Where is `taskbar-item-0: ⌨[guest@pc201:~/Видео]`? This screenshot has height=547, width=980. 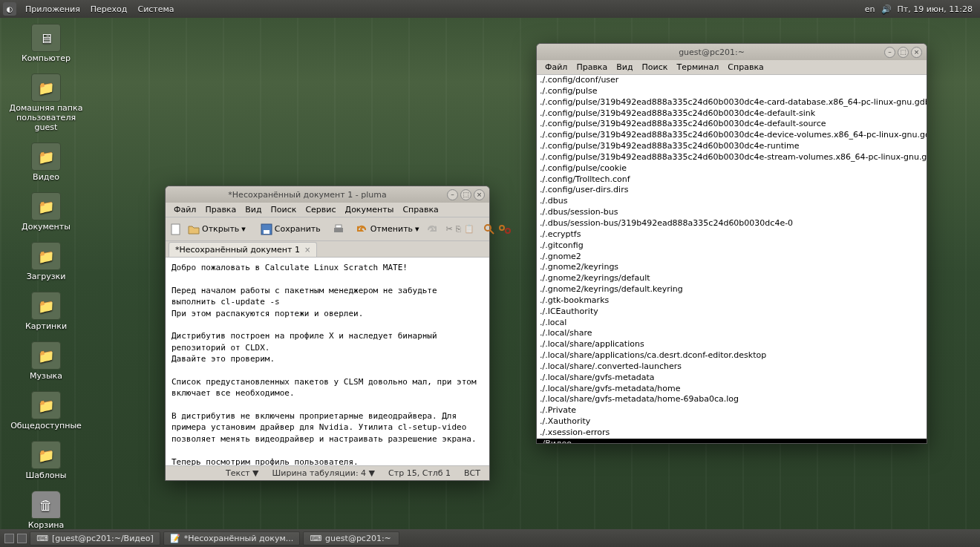
taskbar-item-0: ⌨[guest@pc201:~/Видео] is located at coordinates (95, 539).